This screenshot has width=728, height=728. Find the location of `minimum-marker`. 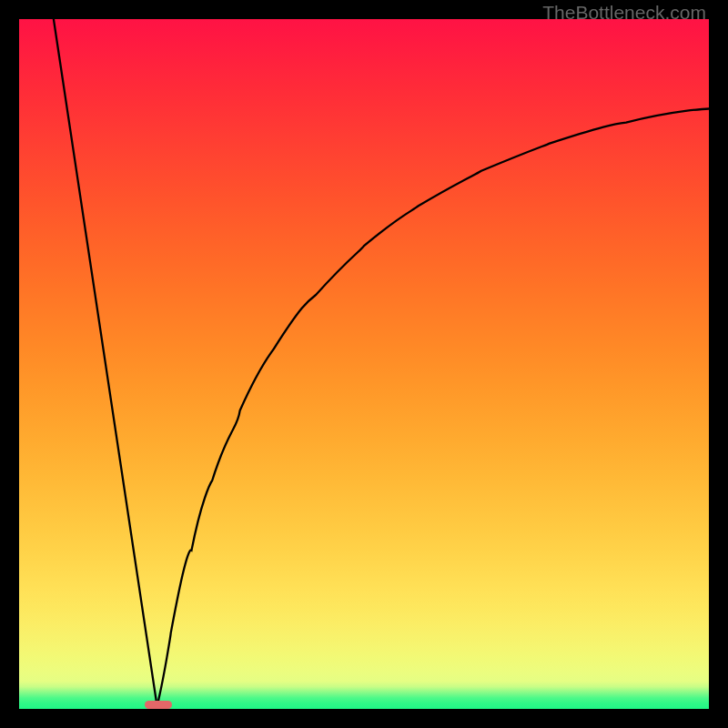

minimum-marker is located at coordinates (158, 704).